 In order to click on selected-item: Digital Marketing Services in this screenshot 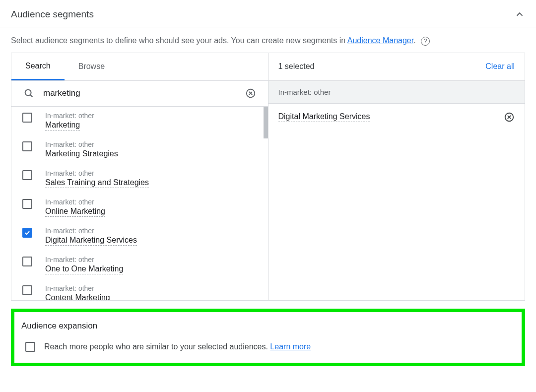, I will do `click(397, 117)`.